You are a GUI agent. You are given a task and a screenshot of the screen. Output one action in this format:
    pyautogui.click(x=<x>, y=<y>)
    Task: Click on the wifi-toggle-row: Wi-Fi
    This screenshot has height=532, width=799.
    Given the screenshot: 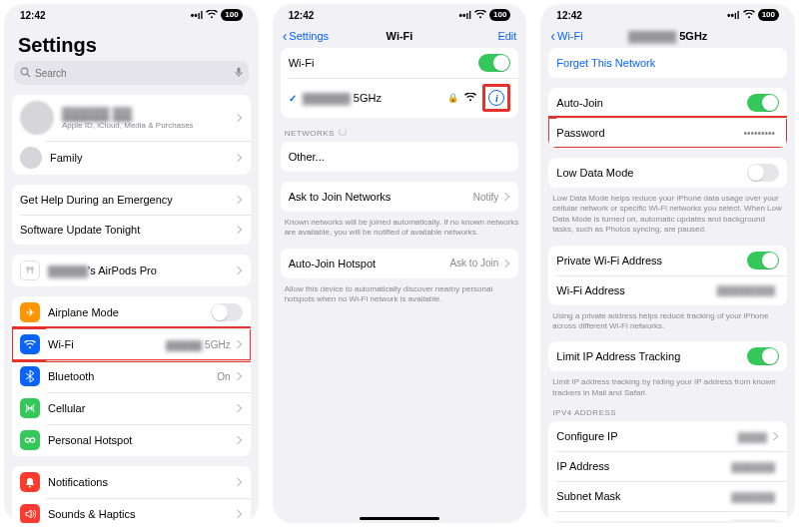 What is the action you would take?
    pyautogui.click(x=400, y=63)
    